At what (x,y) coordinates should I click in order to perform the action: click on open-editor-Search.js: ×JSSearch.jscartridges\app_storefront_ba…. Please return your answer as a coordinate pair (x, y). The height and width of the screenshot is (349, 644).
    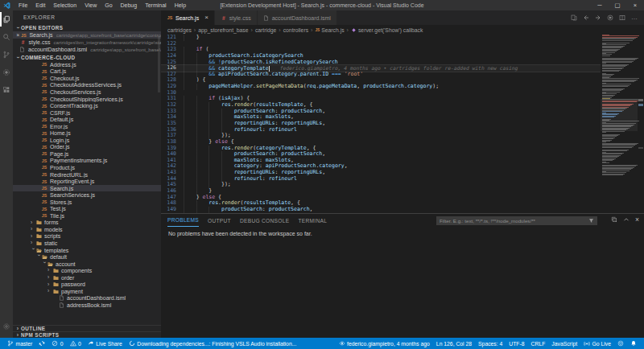
    Looking at the image, I should click on (87, 35).